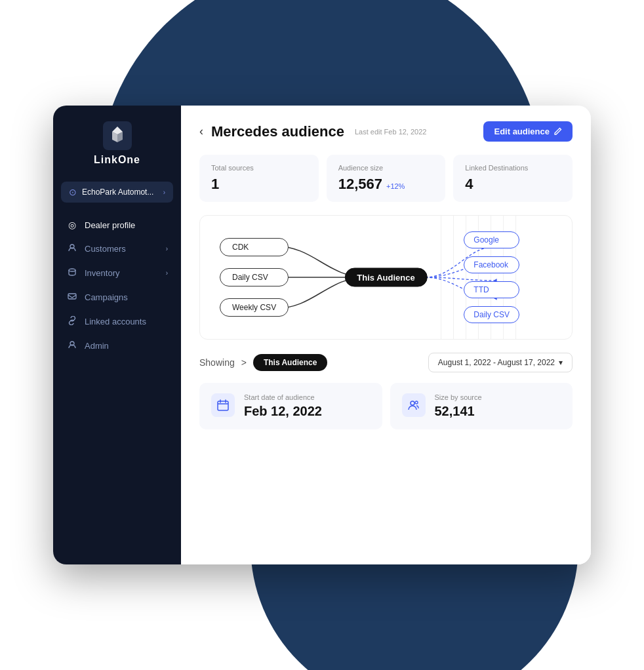 The image size is (644, 670). What do you see at coordinates (126, 298) in the screenshot?
I see `campaigns-label: Campaigns` at bounding box center [126, 298].